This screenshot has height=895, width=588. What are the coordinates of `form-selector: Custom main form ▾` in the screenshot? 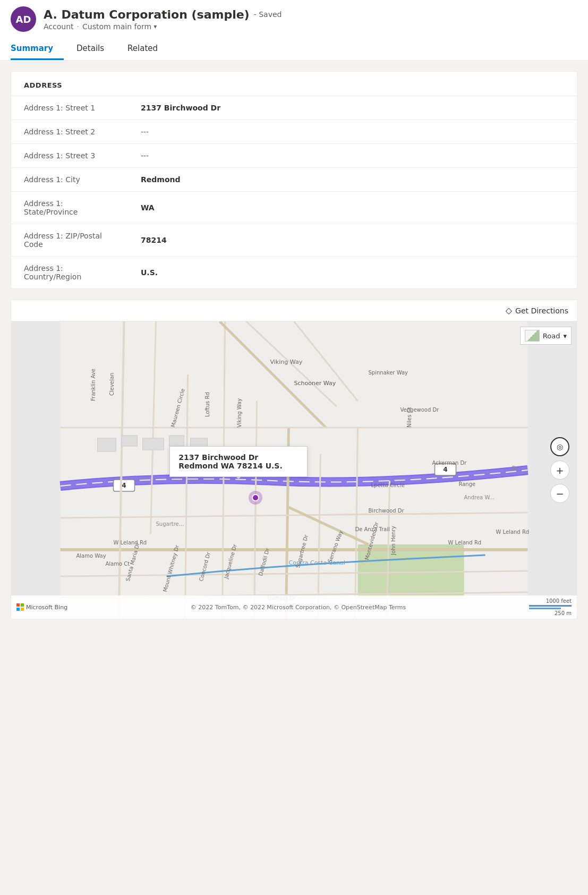 It's located at (120, 27).